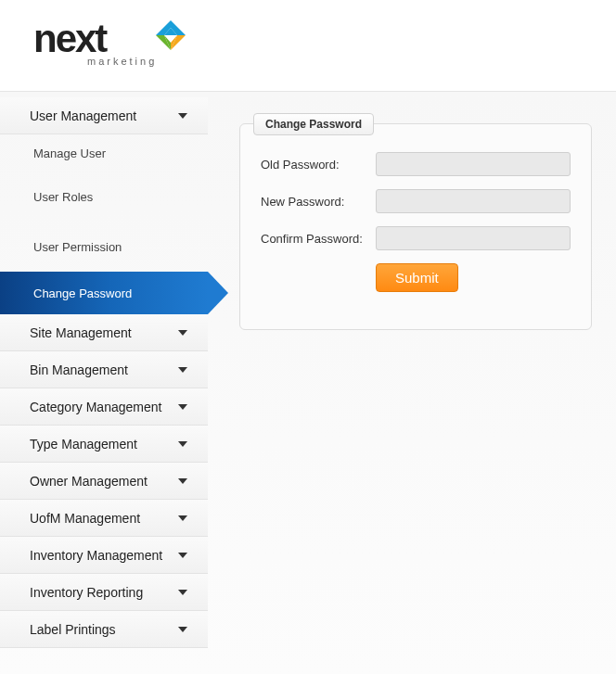 This screenshot has width=616, height=674. Describe the element at coordinates (104, 592) in the screenshot. I see `nav-section-inventory-reporting: Inventory Reporting` at that location.